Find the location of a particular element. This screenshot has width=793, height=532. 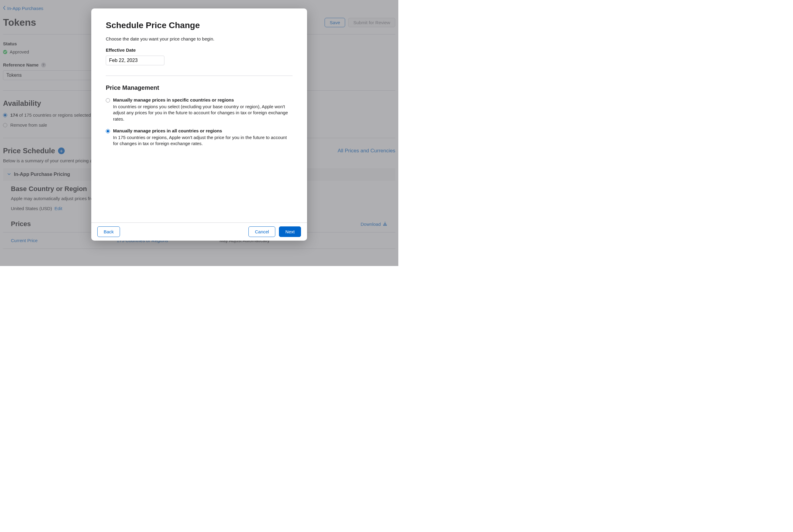

option-all-desc: In 175 countries or regions, Apple won't… is located at coordinates (203, 140).